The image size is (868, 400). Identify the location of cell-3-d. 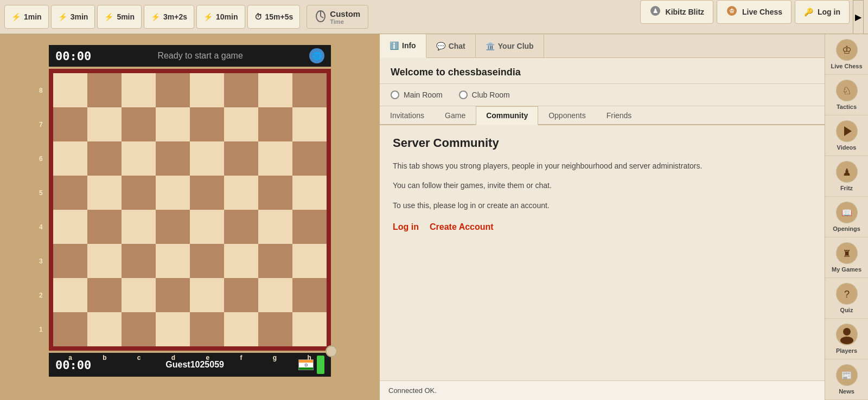
(173, 261).